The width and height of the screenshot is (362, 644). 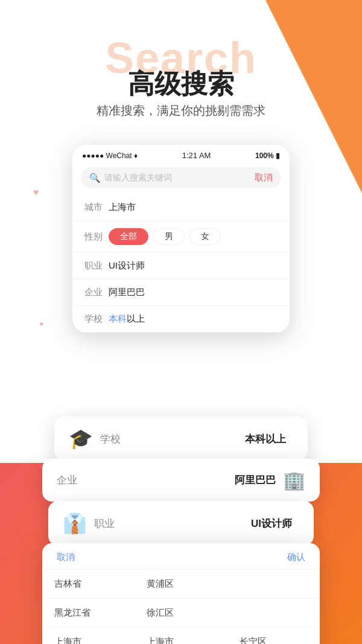 I want to click on filter-city-label: 城市, so click(x=97, y=208).